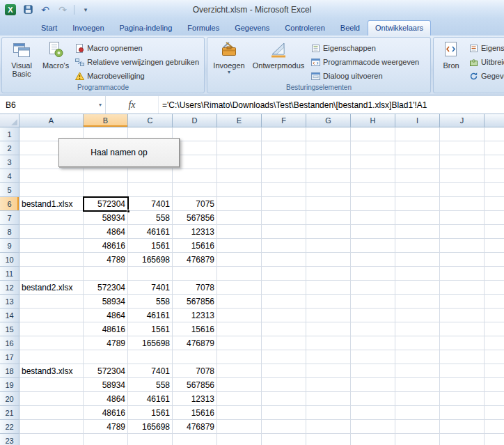 Image resolution: width=504 pixels, height=445 pixels. Describe the element at coordinates (132, 104) in the screenshot. I see `insert-function-button: fx` at that location.